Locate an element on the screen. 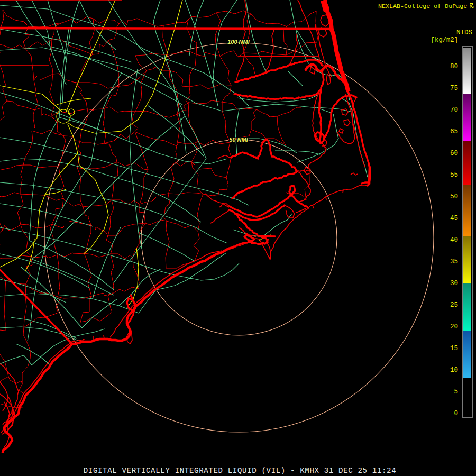 The height and width of the screenshot is (476, 476). svg-text: 35 is located at coordinates (454, 262).